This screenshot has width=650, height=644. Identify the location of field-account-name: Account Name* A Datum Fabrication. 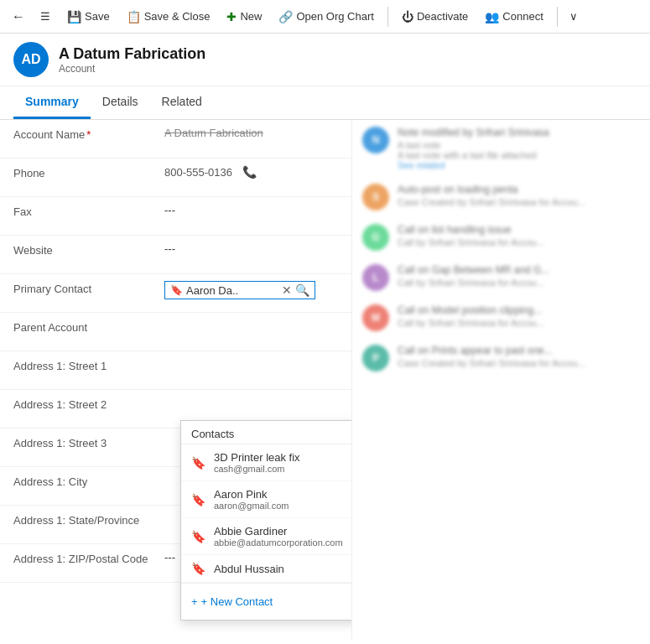
(176, 139).